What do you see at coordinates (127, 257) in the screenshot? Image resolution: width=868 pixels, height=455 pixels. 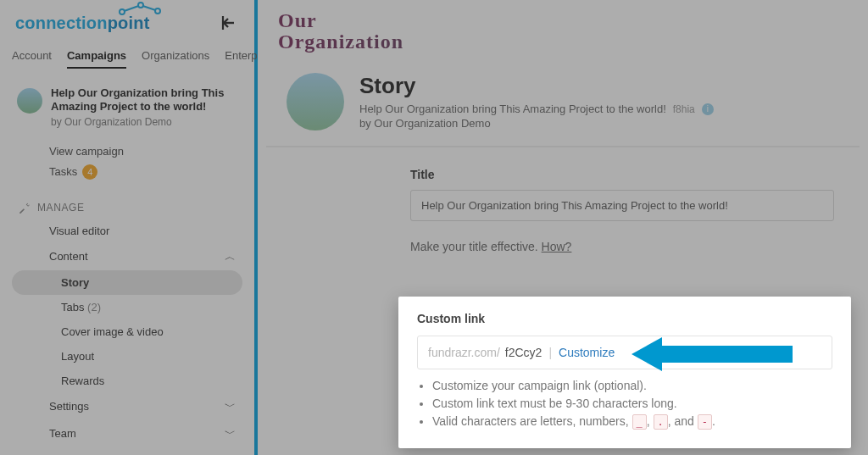 I see `nav-content: Content ︿` at bounding box center [127, 257].